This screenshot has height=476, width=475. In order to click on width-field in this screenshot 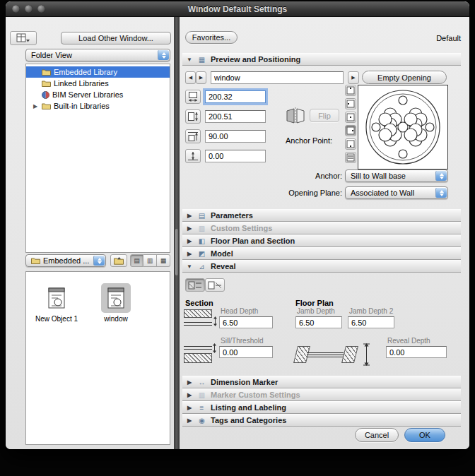, I will do `click(235, 97)`.